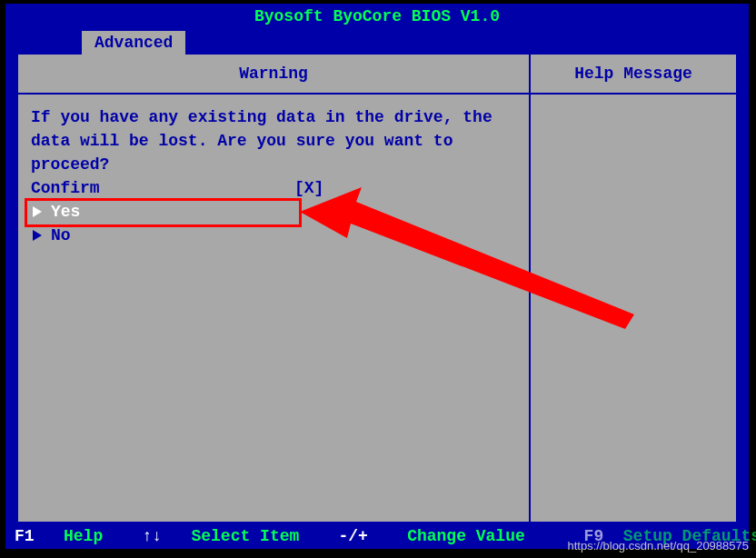  I want to click on confirm-checkbox-value: [X], so click(309, 188).